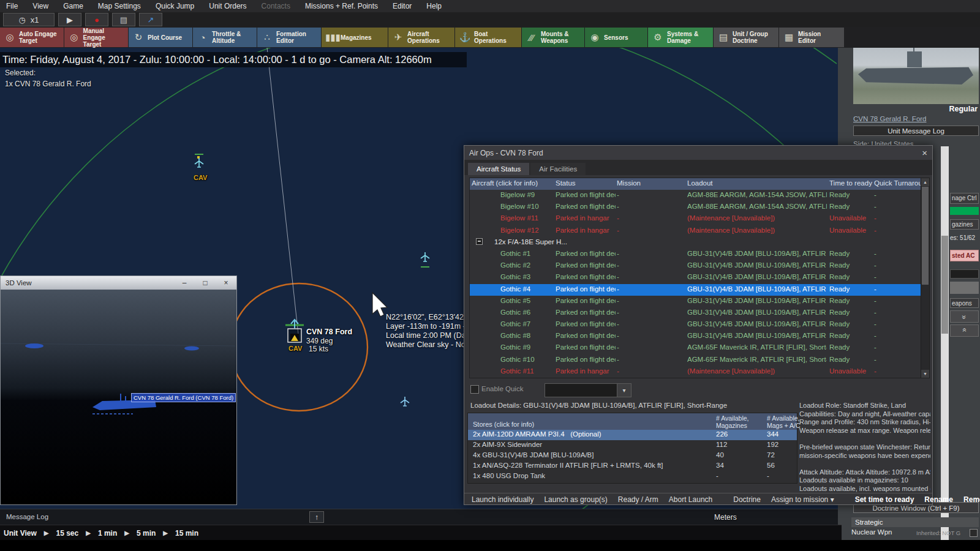 This screenshot has height=551, width=980. Describe the element at coordinates (29, 20) in the screenshot. I see `time-compression-button: ◷ x1` at that location.